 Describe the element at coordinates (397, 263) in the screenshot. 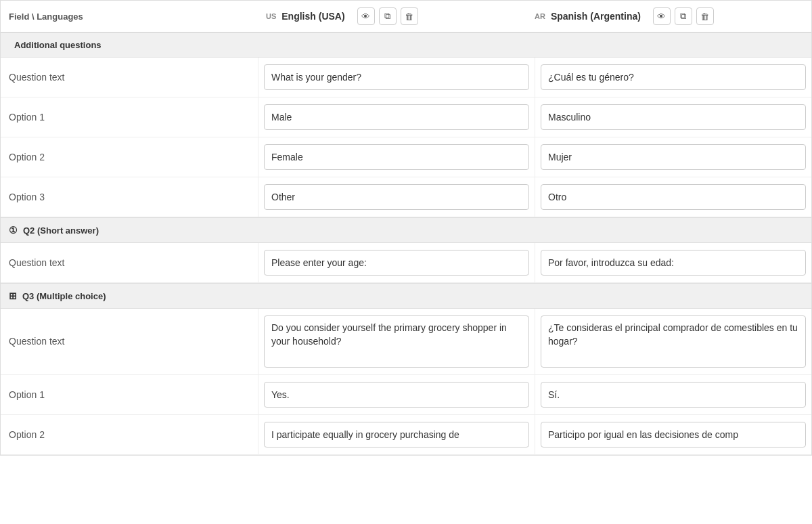

I see `row-cell-en-q2-0: Please enter your age:` at that location.